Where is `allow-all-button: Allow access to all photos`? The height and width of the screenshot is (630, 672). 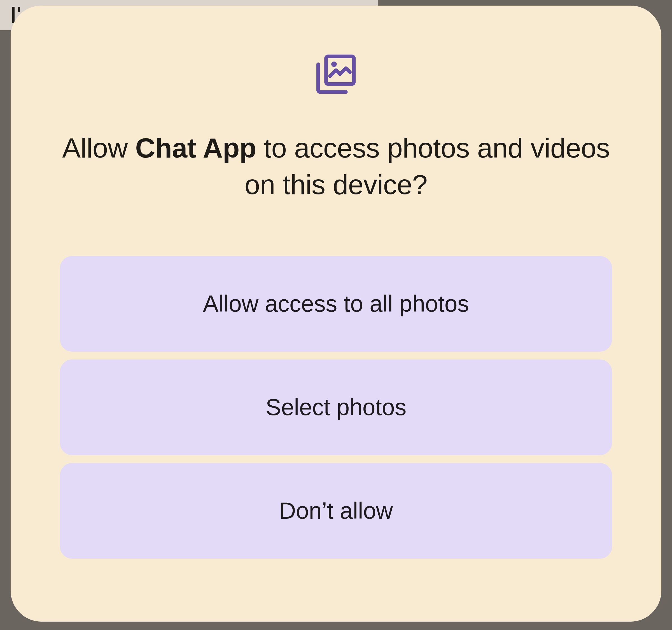 allow-all-button: Allow access to all photos is located at coordinates (336, 304).